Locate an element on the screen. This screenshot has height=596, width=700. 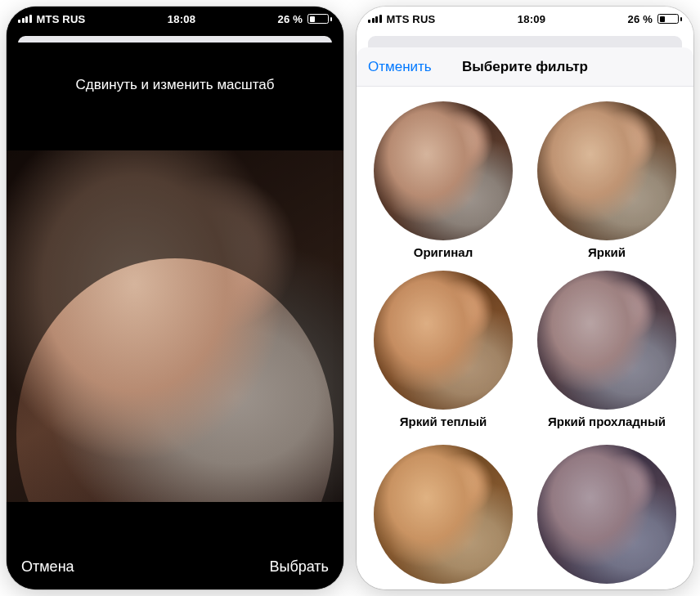
filter-label: Яркий теплый is located at coordinates (443, 422).